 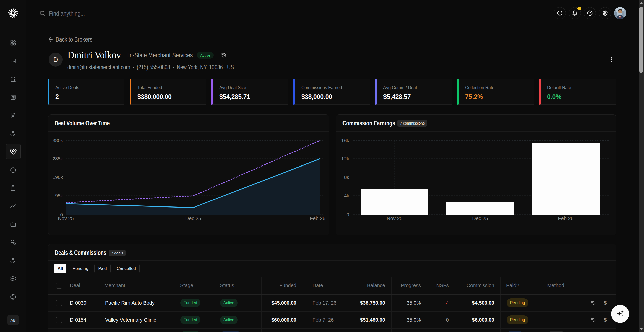 What do you see at coordinates (348, 215) in the screenshot?
I see `svg-text: 0` at bounding box center [348, 215].